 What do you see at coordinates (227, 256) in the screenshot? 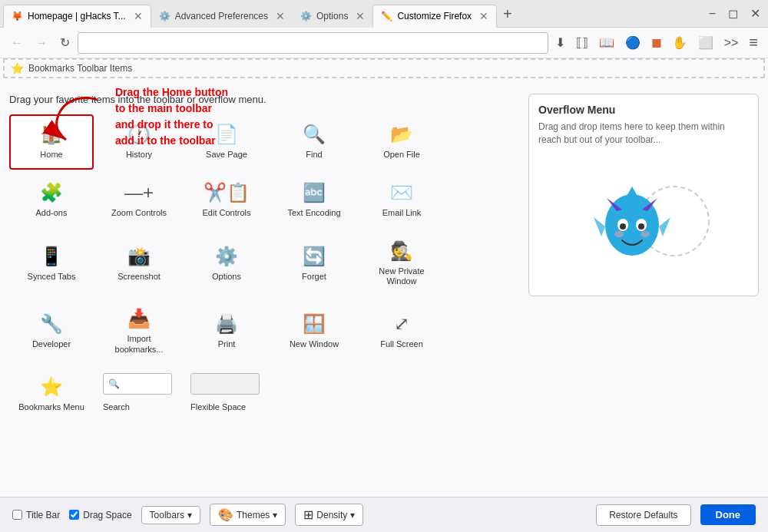
I see `options-icon: ⚙️` at bounding box center [227, 256].